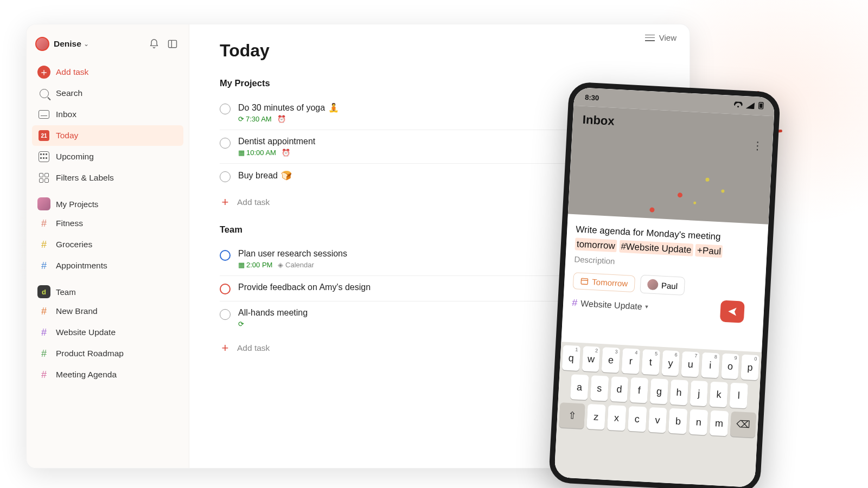  What do you see at coordinates (749, 106) in the screenshot?
I see `phone-status-icons` at bounding box center [749, 106].